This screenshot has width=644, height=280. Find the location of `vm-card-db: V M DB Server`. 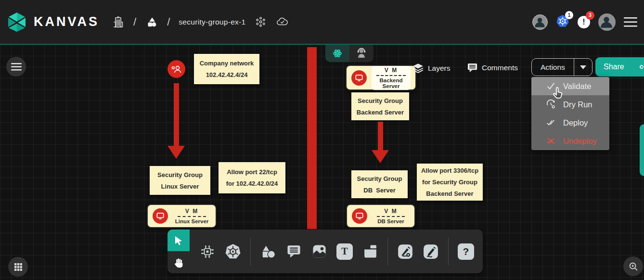

vm-card-db: V M DB Server is located at coordinates (381, 216).